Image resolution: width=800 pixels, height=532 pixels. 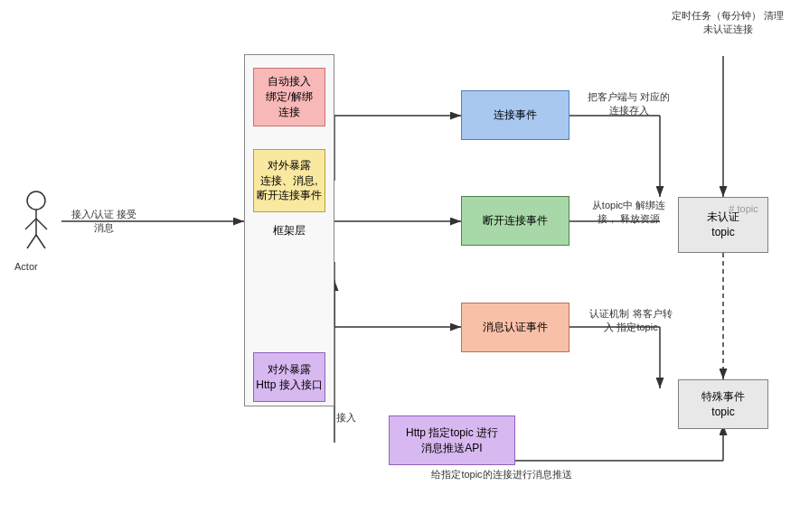 I want to click on expose-events-box: 对外暴露 连接、消息, 断开连接事件, so click(x=289, y=181).